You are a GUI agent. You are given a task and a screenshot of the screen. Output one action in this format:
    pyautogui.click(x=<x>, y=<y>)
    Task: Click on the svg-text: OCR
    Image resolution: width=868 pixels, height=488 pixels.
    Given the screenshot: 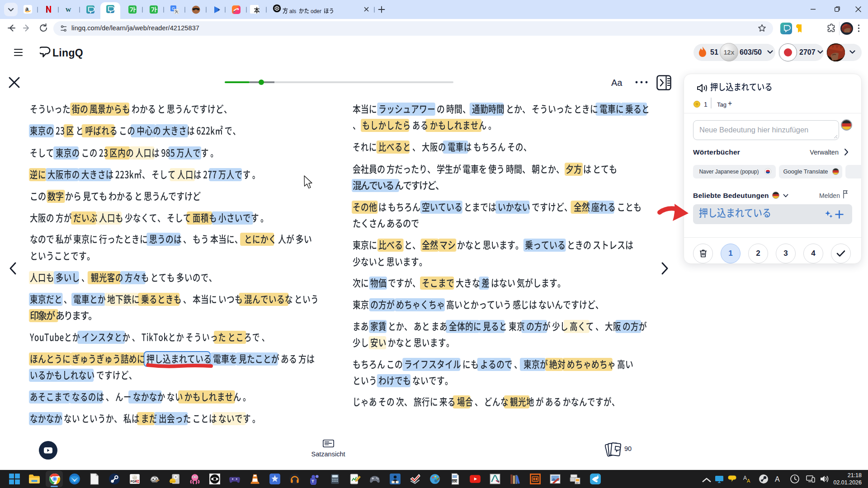 What is the action you would take?
    pyautogui.click(x=455, y=481)
    